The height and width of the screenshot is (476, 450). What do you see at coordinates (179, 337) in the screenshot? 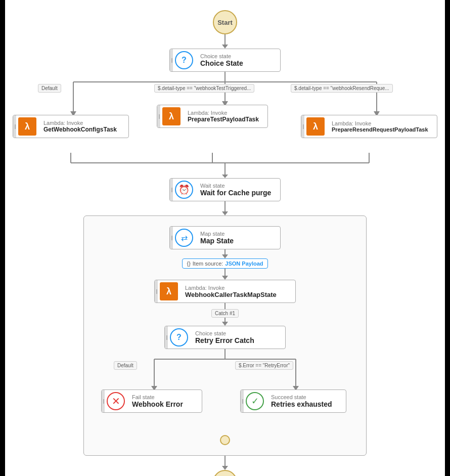
I see `retry-choice-icon-area: ?` at bounding box center [179, 337].